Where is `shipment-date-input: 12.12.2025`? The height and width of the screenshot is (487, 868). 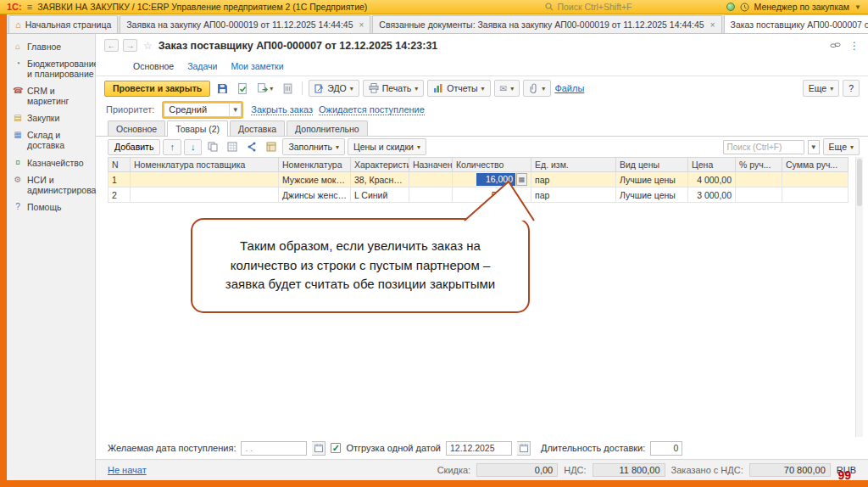 shipment-date-input: 12.12.2025 is located at coordinates (479, 448).